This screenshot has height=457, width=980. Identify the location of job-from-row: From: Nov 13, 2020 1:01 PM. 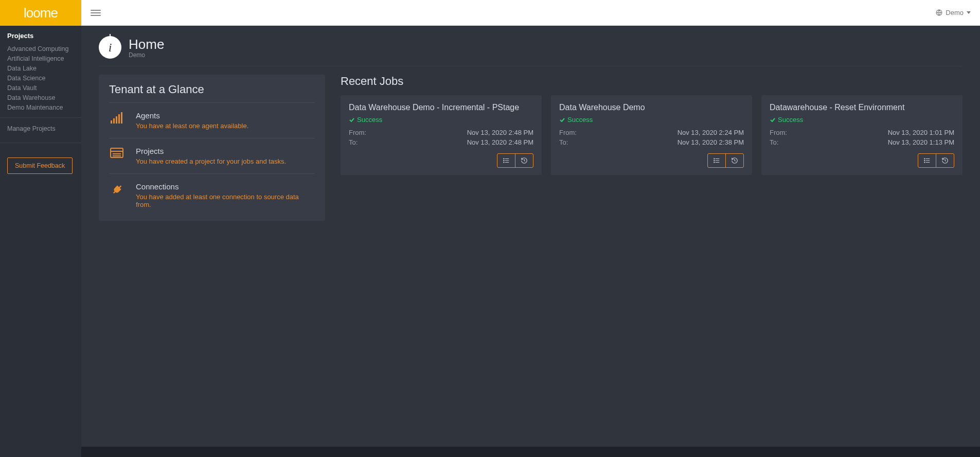
(862, 133).